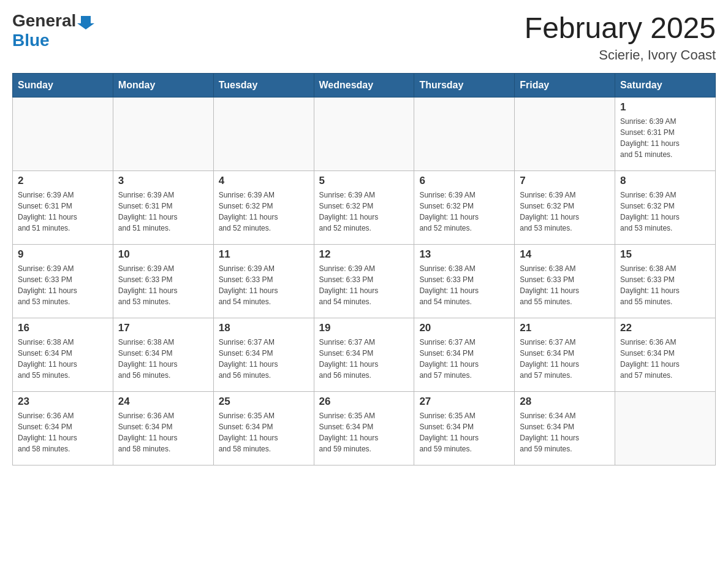  Describe the element at coordinates (163, 281) in the screenshot. I see `table-row: 10Sunrise: 6:39 AM Sunset: 6:33 PM Dayli…` at that location.